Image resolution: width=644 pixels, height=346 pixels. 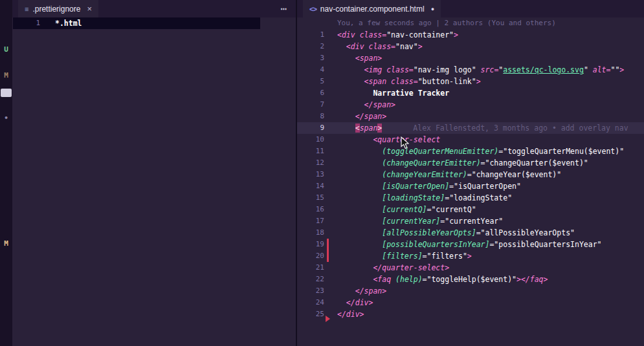 What do you see at coordinates (445, 70) in the screenshot?
I see `code-token: "nav-img logo"` at bounding box center [445, 70].